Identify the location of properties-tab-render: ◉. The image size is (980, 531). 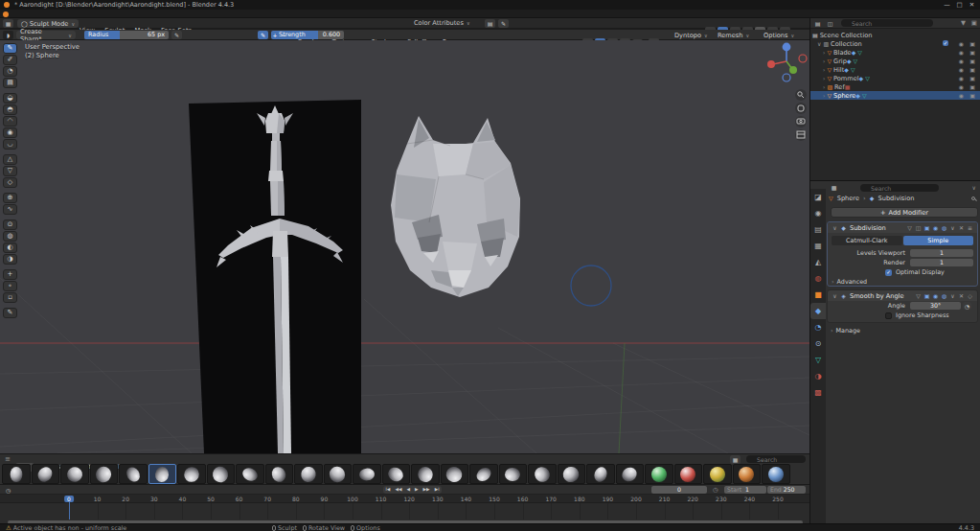
(818, 213).